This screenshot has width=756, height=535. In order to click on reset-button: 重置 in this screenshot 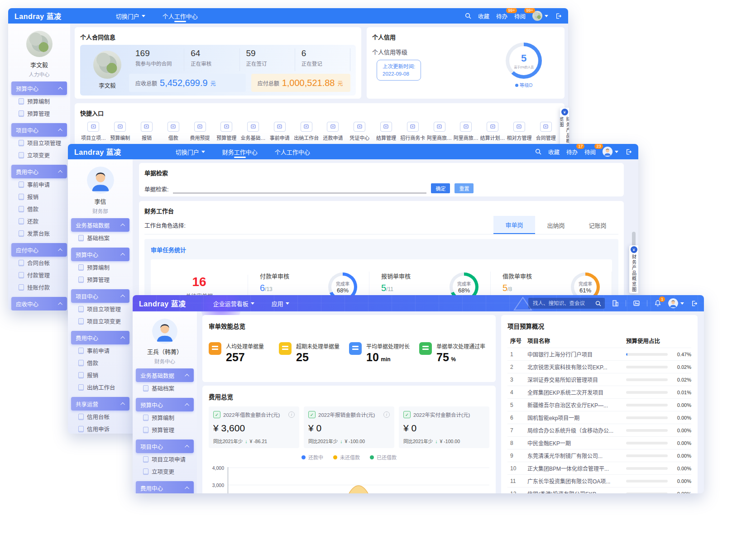, I will do `click(464, 188)`.